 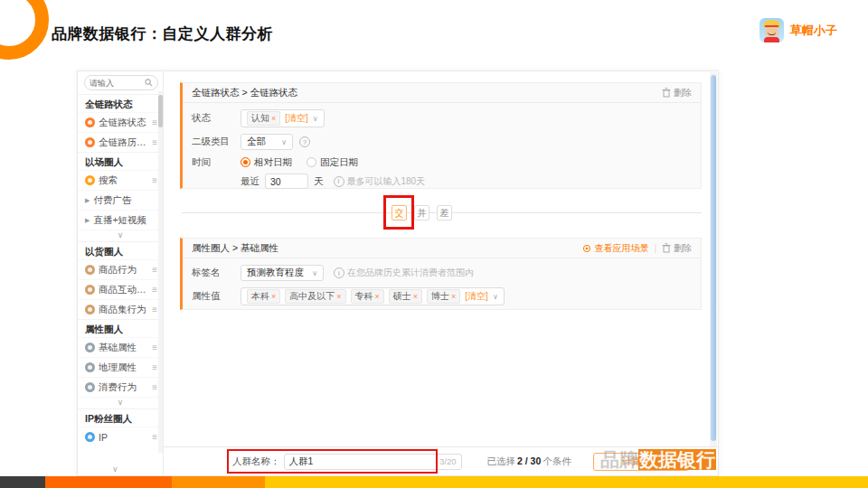 What do you see at coordinates (123, 270) in the screenshot?
I see `sidebar-item-label: 商品行为` at bounding box center [123, 270].